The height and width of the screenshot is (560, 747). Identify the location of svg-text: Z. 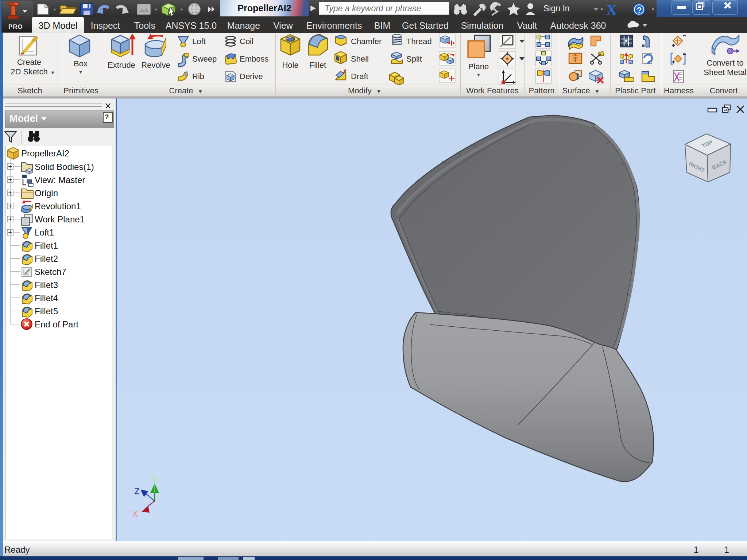
(137, 491).